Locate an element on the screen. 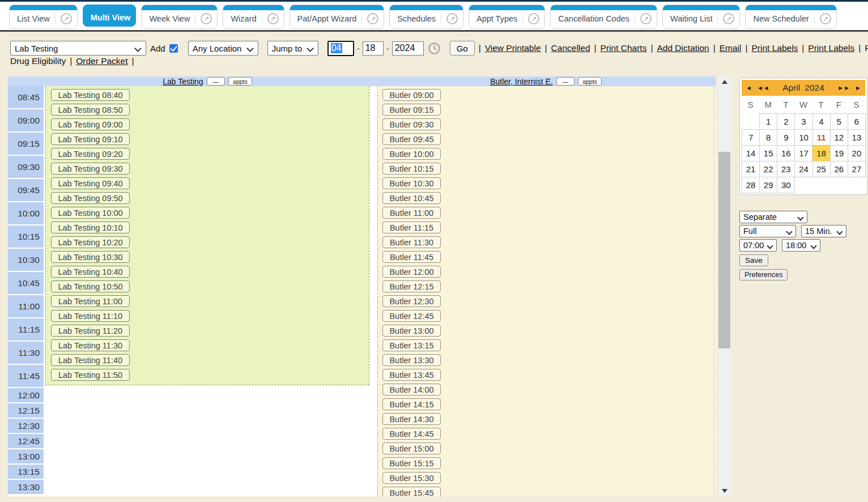  calendar-day: 10 is located at coordinates (803, 137).